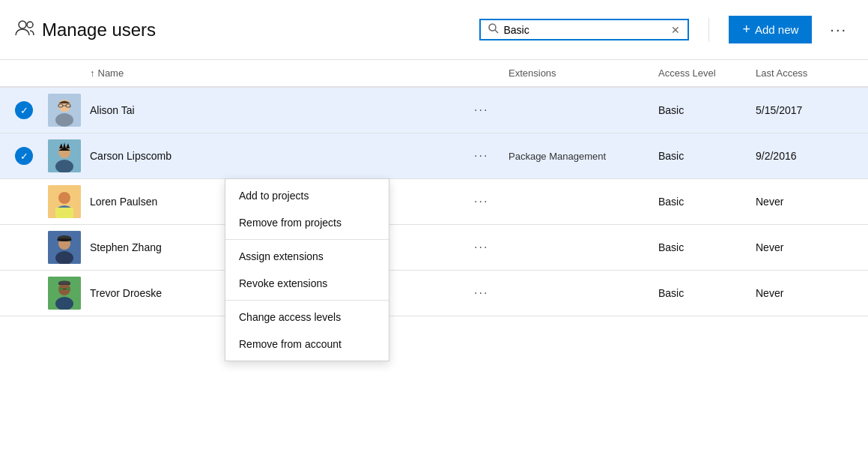 This screenshot has height=470, width=868. Describe the element at coordinates (494, 30) in the screenshot. I see `search-icon` at that location.